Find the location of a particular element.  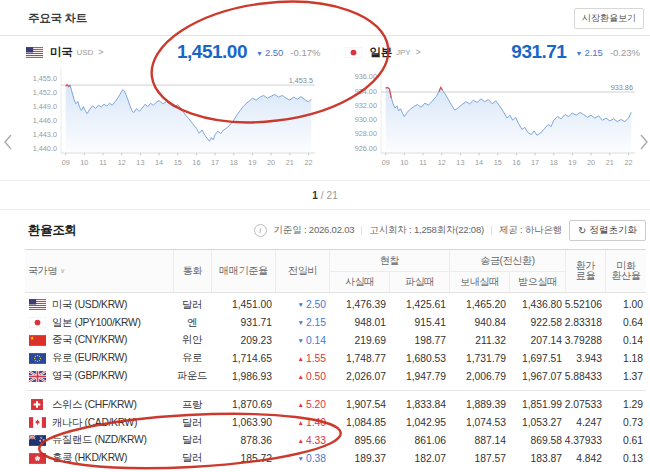

header-cash-buy: 사실때 is located at coordinates (359, 282).